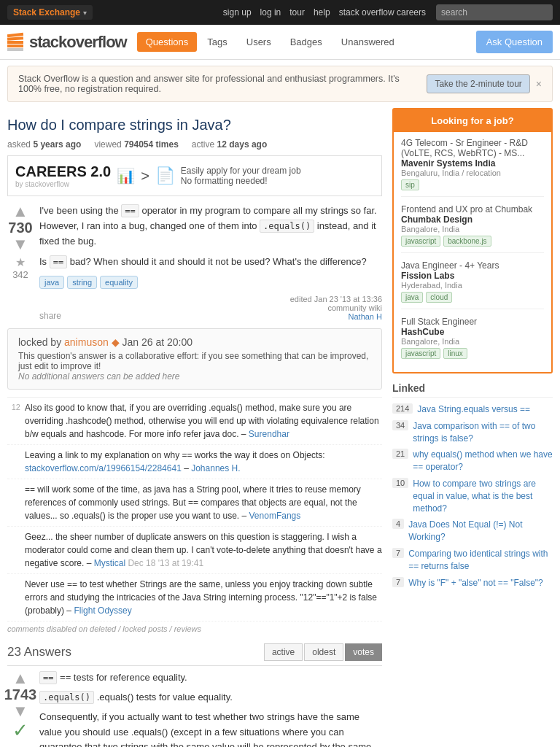  I want to click on take-tour-button: Take the 2-minute tour, so click(478, 84).